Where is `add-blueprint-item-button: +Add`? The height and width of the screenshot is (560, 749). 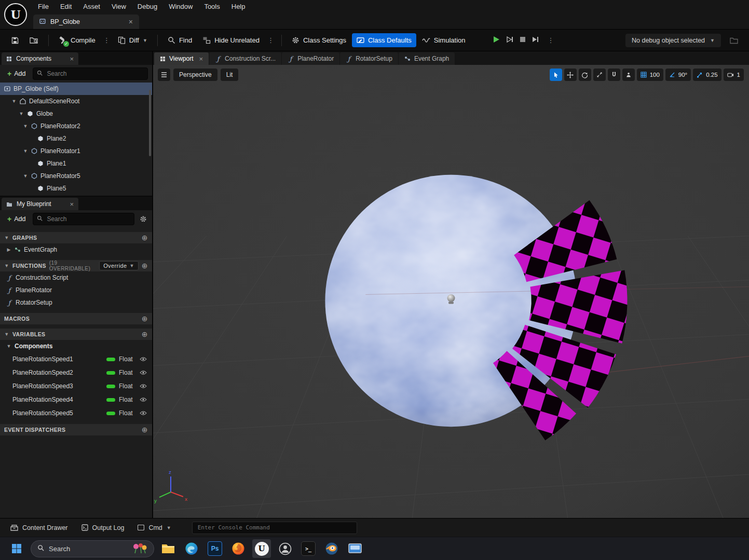 add-blueprint-item-button: +Add is located at coordinates (17, 219).